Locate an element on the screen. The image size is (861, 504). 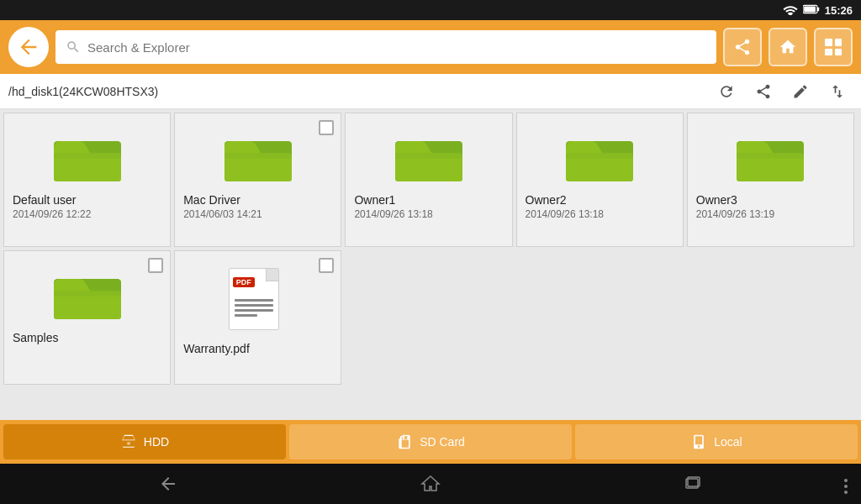
file-item: Mac Driver 2014/06/03 14:21 is located at coordinates (257, 180).